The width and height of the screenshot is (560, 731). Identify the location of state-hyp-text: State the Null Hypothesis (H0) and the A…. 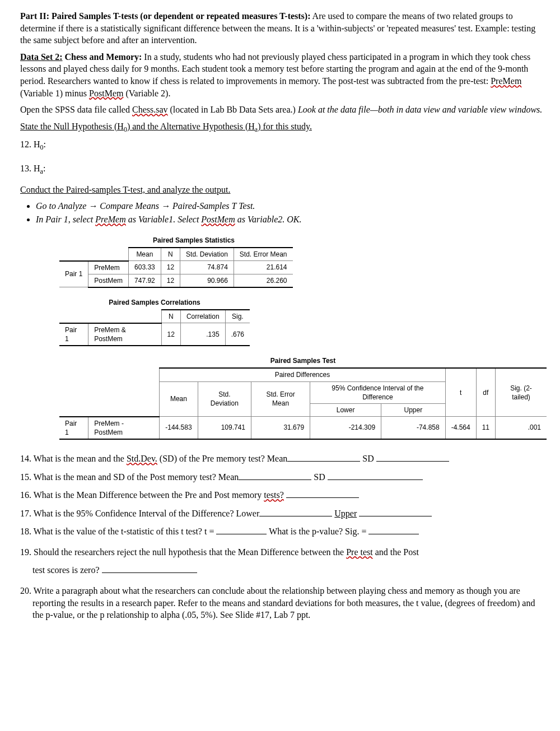
(166, 127).